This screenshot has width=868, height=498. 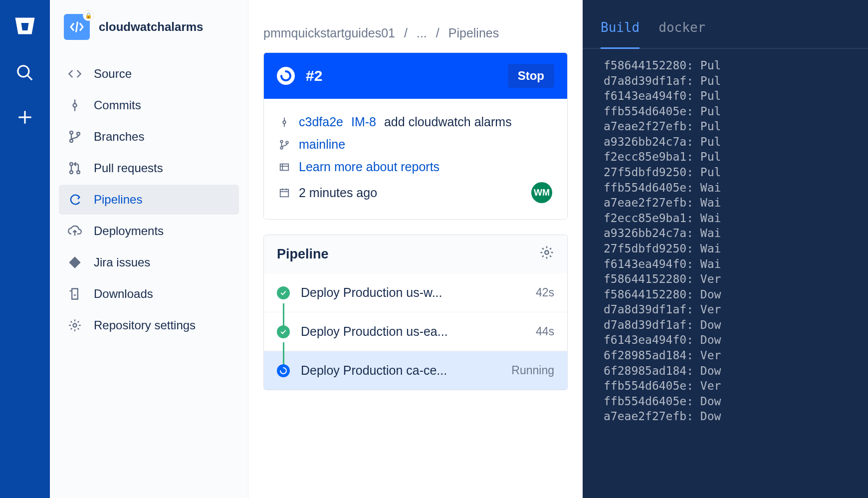 I want to click on run-card: #2 Stop c3dfa2e IM-8 add cloudwatch alar…, so click(x=416, y=136).